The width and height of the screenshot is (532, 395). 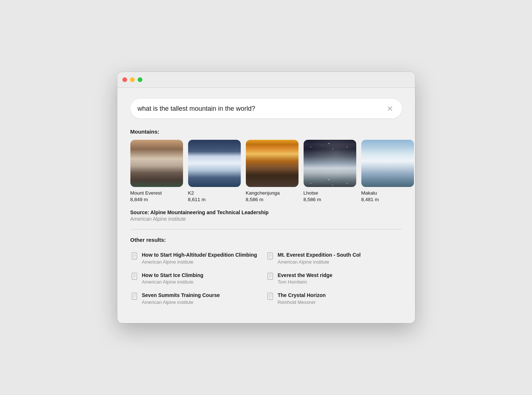 I want to click on other-results-title: Other results:, so click(x=266, y=240).